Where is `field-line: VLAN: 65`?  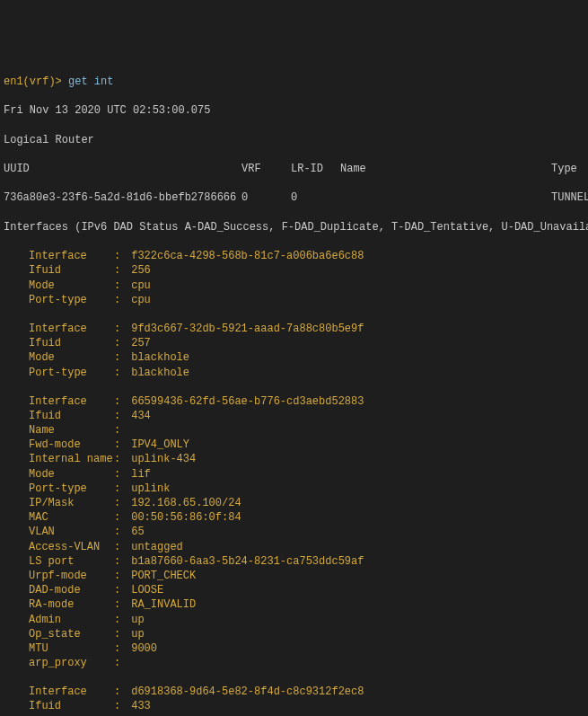 field-line: VLAN: 65 is located at coordinates (294, 532).